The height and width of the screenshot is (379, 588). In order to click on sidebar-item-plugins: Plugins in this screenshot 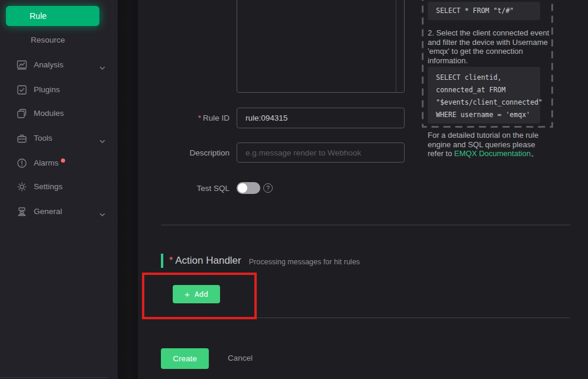, I will do `click(59, 90)`.